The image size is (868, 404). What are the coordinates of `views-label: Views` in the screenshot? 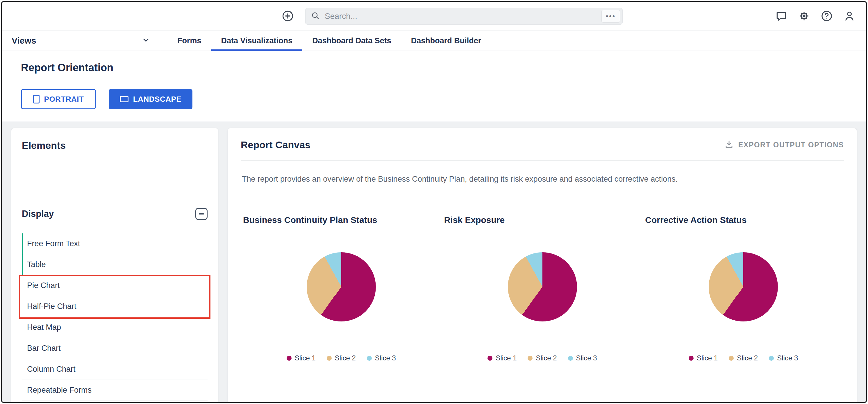 It's located at (24, 40).